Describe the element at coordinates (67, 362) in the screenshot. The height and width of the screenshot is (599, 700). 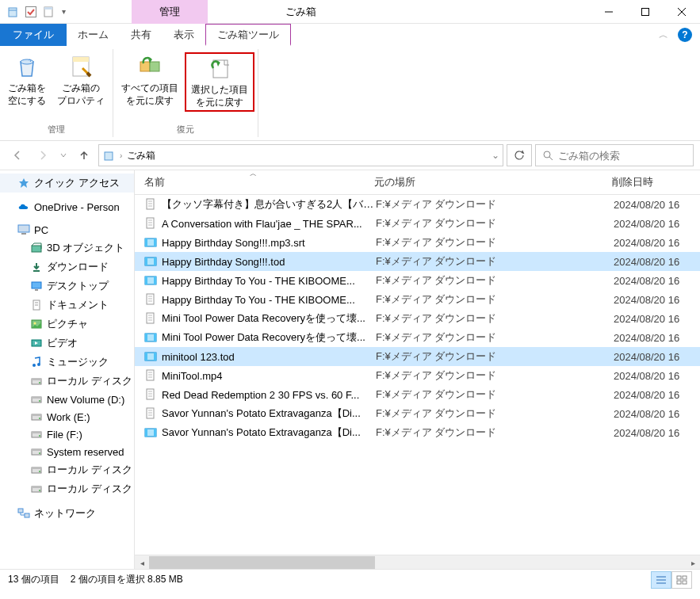
I see `sidebar-pc-child: ミュージック` at that location.